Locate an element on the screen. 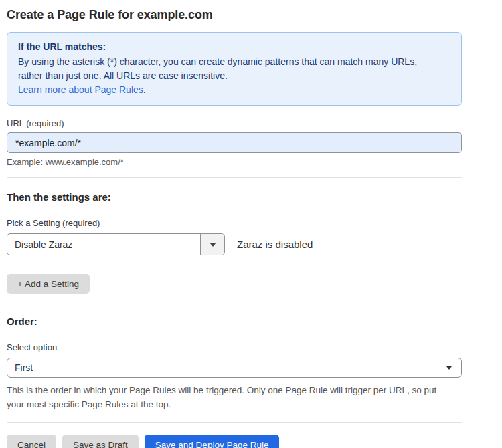  pick-setting-label: Pick a Setting (required) is located at coordinates (234, 223).